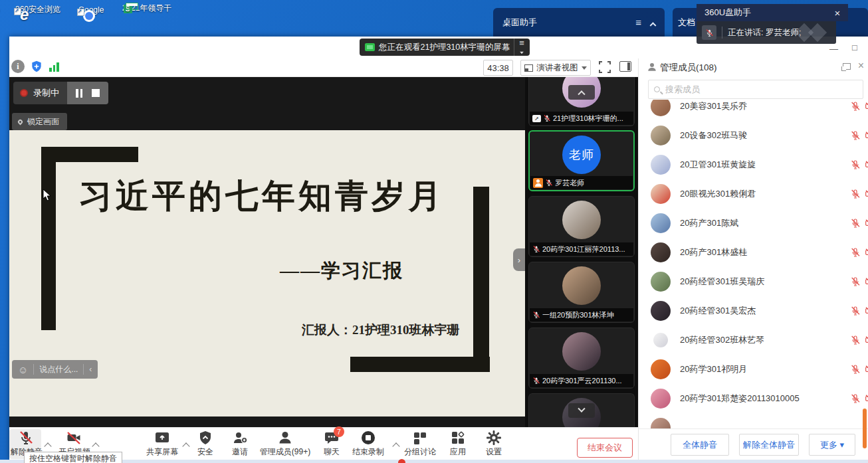  I want to click on view-mode-dropdown: 演讲者视图, so click(556, 68).